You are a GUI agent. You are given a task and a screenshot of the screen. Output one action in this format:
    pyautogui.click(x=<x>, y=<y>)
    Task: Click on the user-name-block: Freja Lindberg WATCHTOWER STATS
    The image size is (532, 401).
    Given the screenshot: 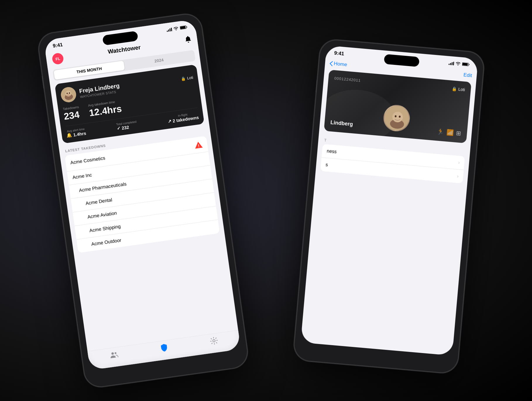 What is the action you would take?
    pyautogui.click(x=99, y=90)
    